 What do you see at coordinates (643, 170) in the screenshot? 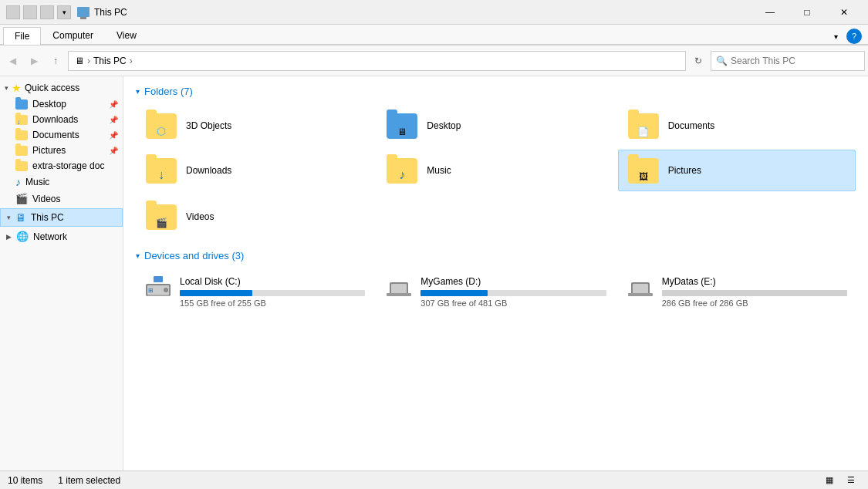
I see `folder-icon-pictures` at bounding box center [643, 170].